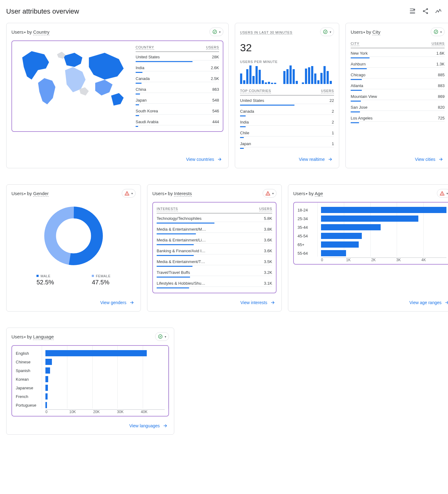  I want to click on th-city: CITY, so click(355, 44).